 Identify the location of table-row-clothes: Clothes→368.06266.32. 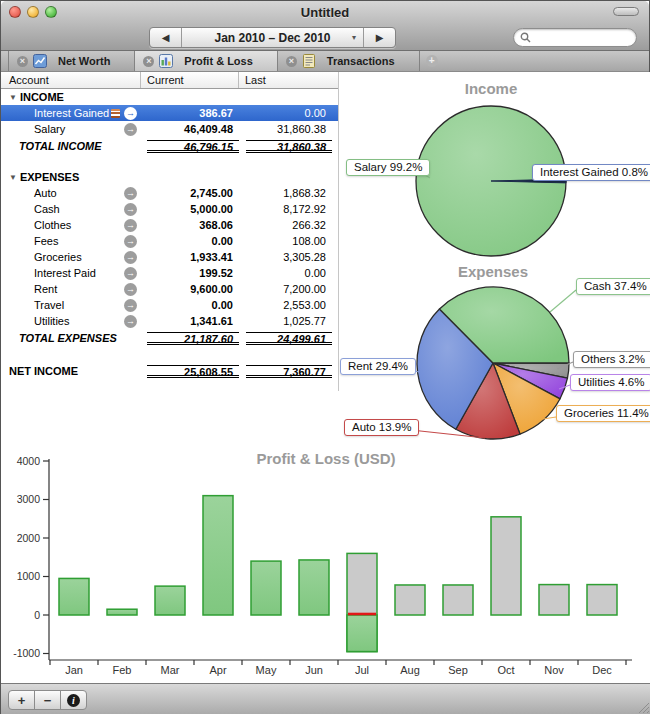
(170, 225).